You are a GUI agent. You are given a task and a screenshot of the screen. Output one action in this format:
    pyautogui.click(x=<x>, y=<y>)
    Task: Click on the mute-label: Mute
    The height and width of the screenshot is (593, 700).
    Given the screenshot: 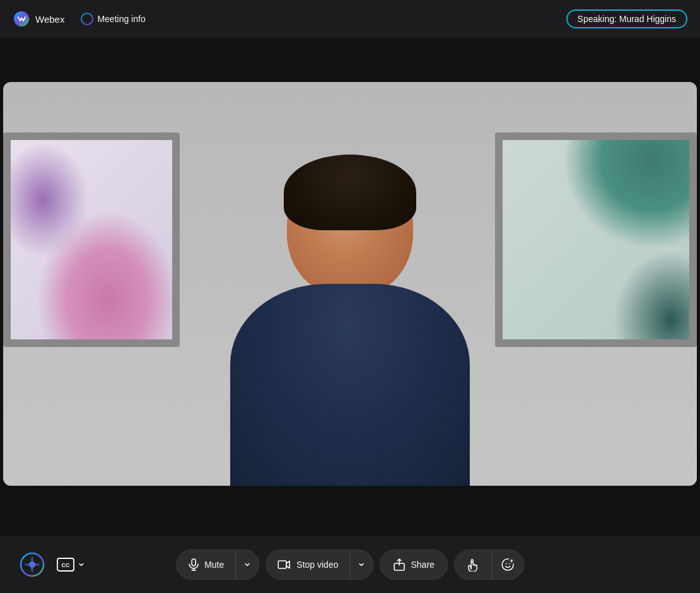 What is the action you would take?
    pyautogui.click(x=214, y=565)
    